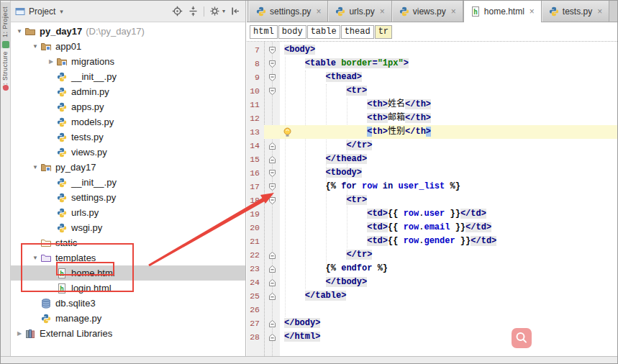 The image size is (618, 364). I want to click on code-line-21: 21 <td>{{ row.gender }}</td>, so click(432, 242).